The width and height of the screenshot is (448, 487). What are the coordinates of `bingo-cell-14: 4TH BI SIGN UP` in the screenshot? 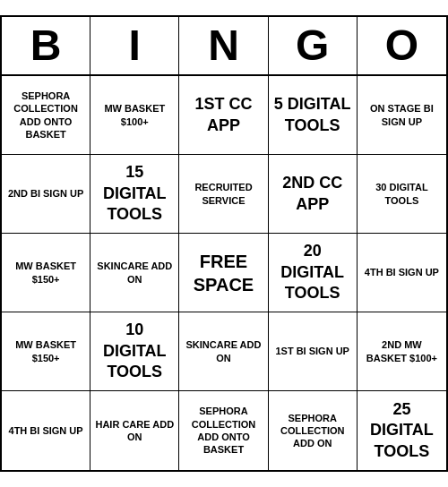 It's located at (401, 273).